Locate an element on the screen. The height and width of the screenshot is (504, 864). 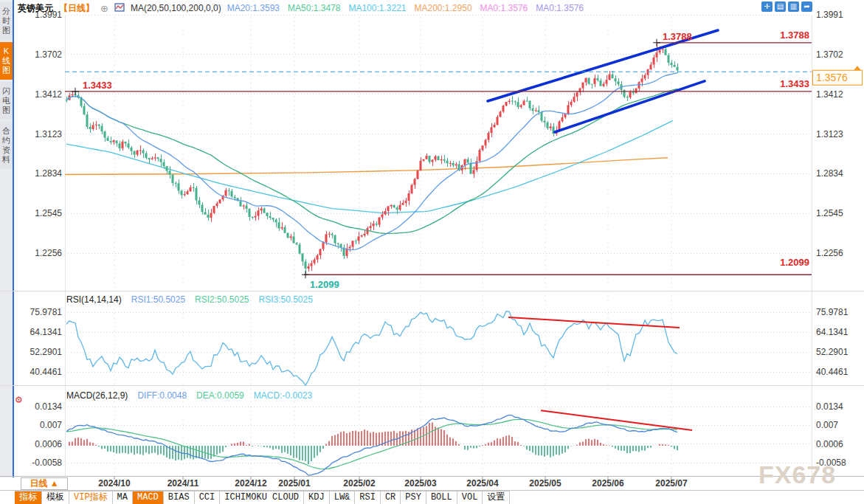
x-axis-label: 2025/06 is located at coordinates (608, 483).